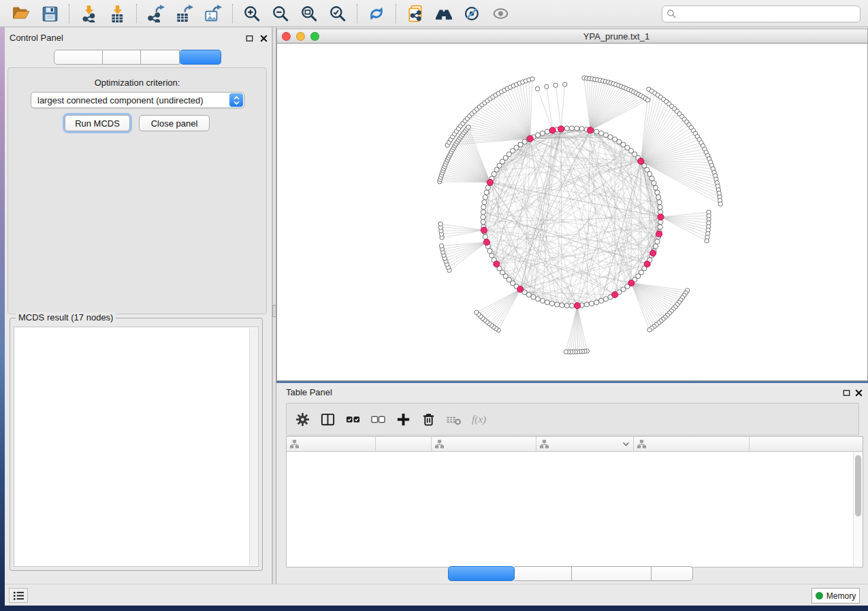  What do you see at coordinates (122, 57) in the screenshot?
I see `tab-style` at bounding box center [122, 57].